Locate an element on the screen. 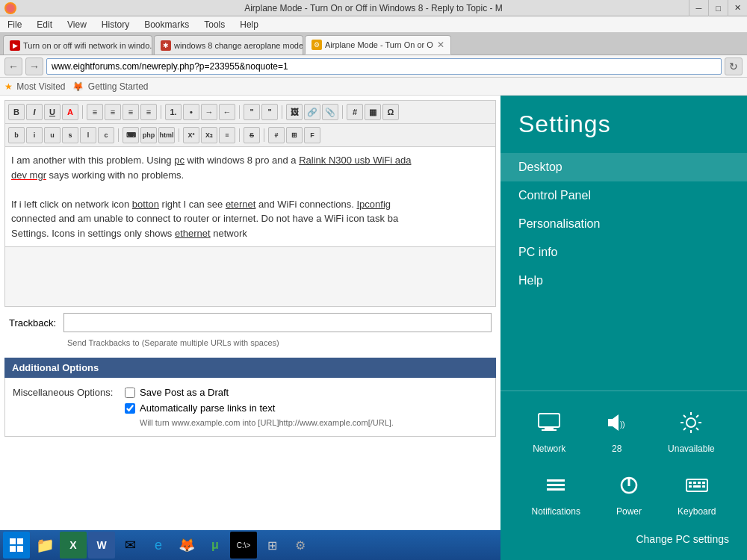 The width and height of the screenshot is (747, 560). settings-nav-personalisation: Personalisation is located at coordinates (624, 224).